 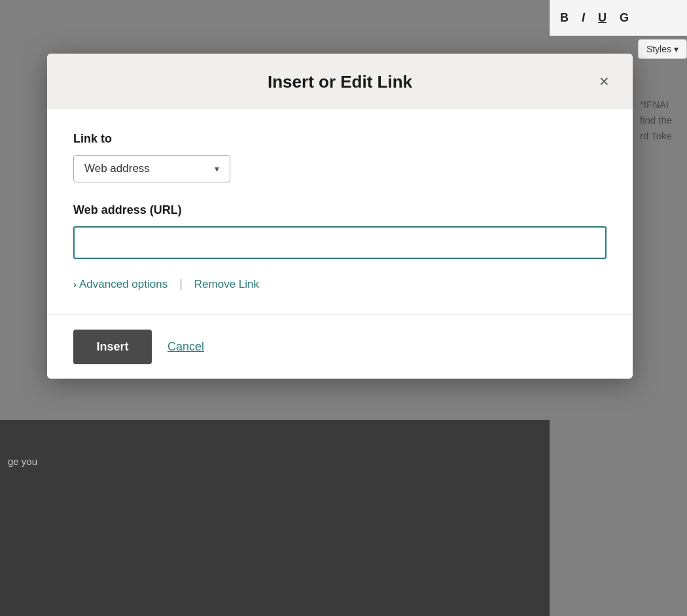 I want to click on link-to-label: Link to, so click(x=340, y=139).